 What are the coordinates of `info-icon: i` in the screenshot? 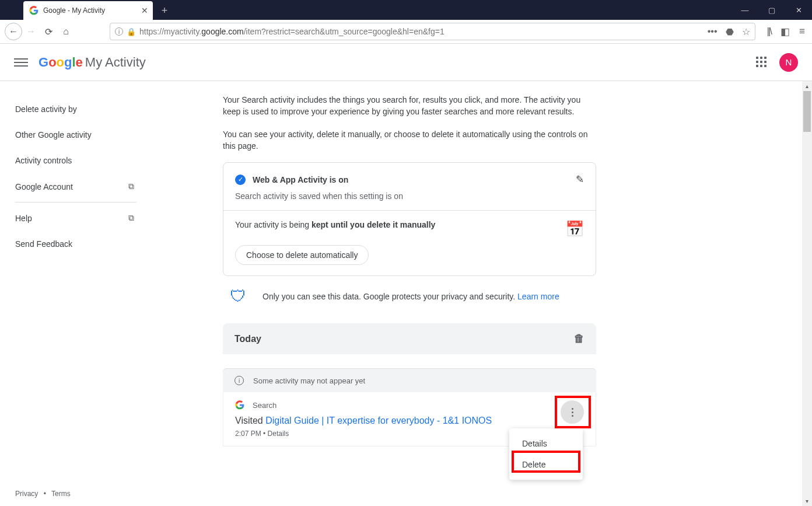 It's located at (239, 381).